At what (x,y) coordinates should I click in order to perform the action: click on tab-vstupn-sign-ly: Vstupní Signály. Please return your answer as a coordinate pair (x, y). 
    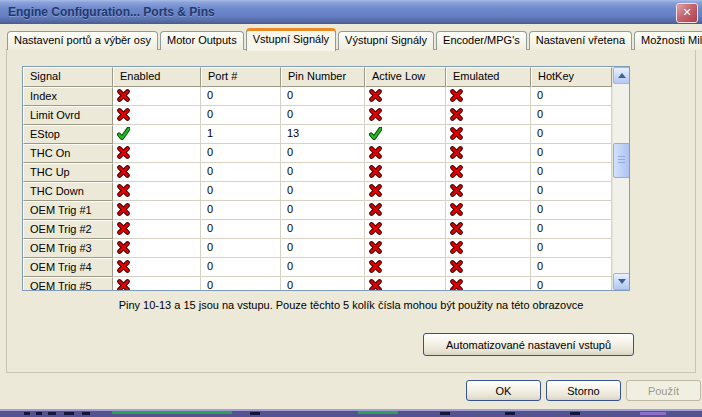
    Looking at the image, I should click on (291, 40).